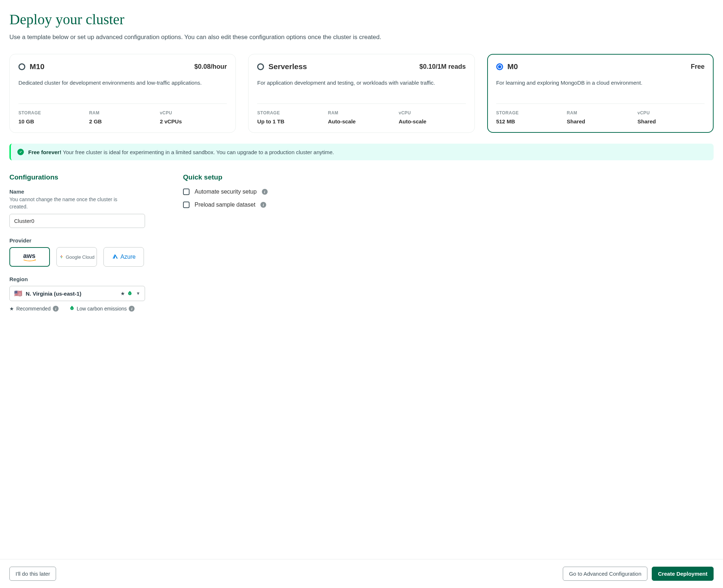 The width and height of the screenshot is (723, 588). I want to click on spec-value: 2 vCPUs, so click(193, 122).